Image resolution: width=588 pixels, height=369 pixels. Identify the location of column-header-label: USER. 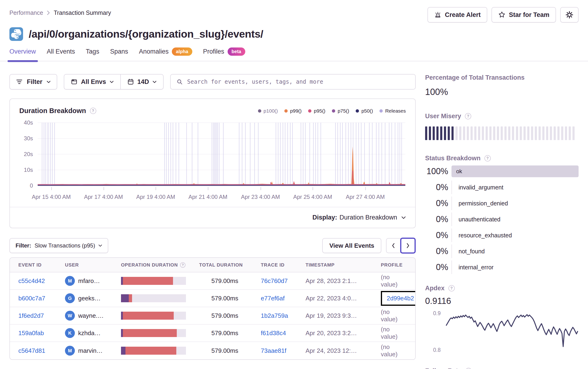
(72, 265).